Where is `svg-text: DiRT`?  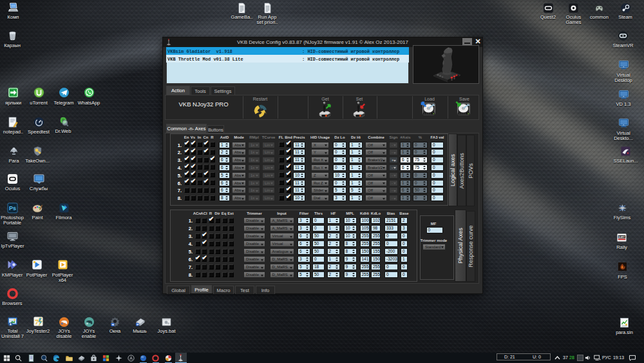
svg-text: DiRT is located at coordinates (622, 236).